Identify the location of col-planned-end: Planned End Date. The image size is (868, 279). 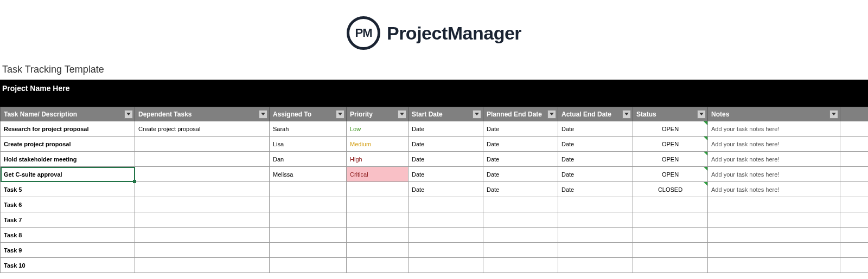
(521, 114).